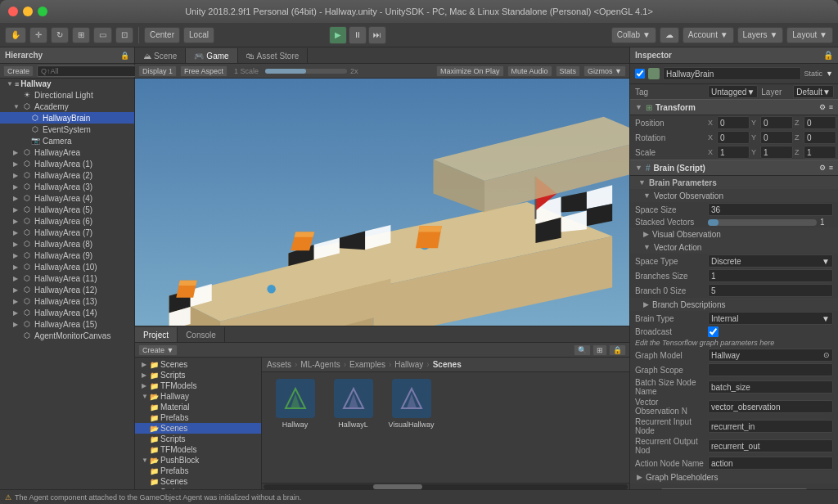 The image size is (838, 504). Describe the element at coordinates (198, 407) in the screenshot. I see `proj-material: 📁 Material` at that location.